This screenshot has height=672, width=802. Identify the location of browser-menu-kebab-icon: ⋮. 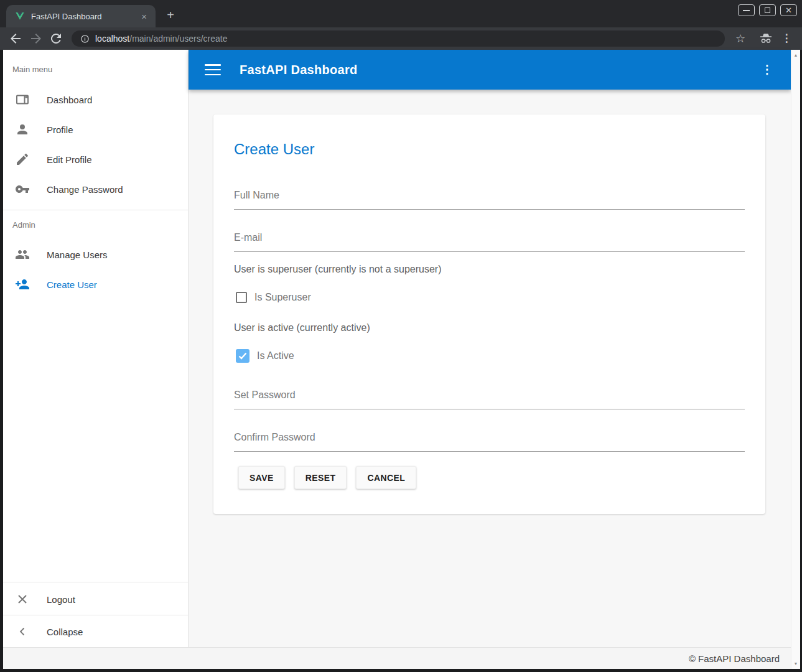
(786, 39).